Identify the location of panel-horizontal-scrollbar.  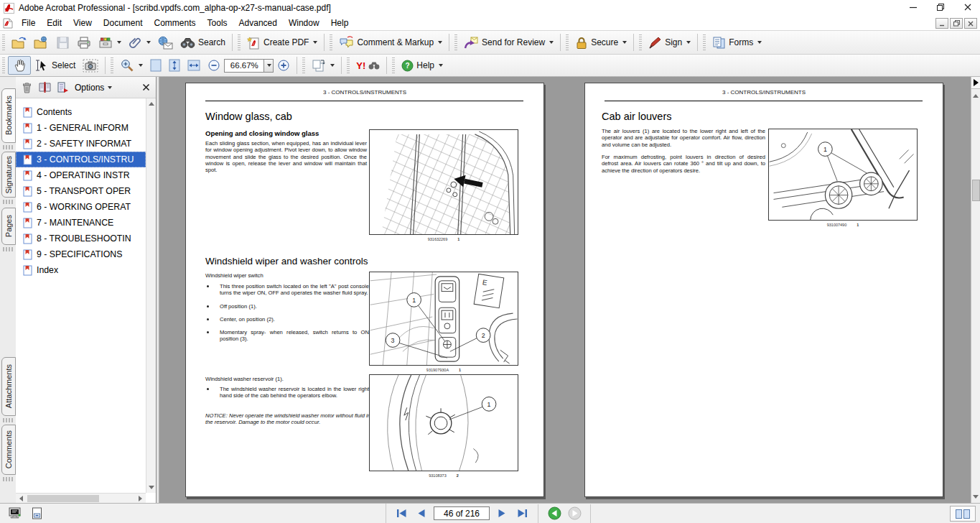
(80, 498).